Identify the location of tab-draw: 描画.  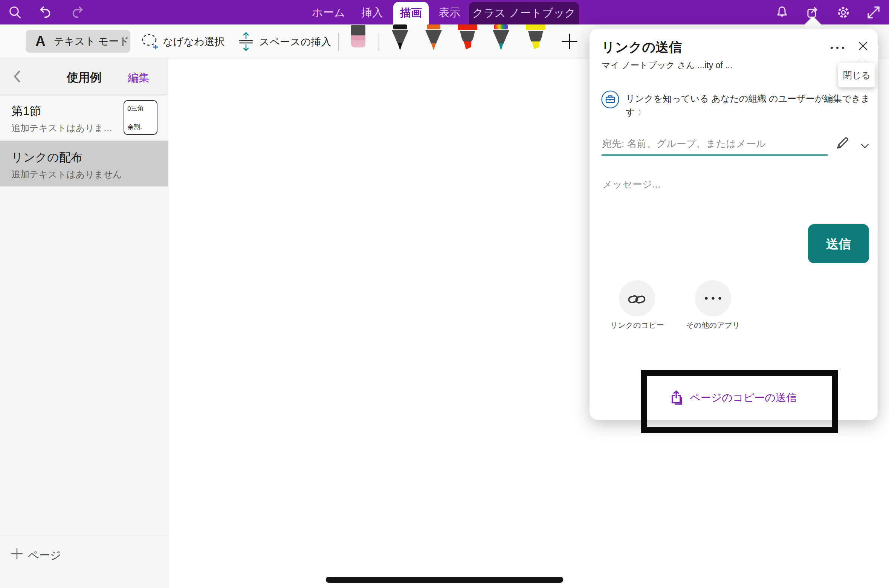
(411, 13).